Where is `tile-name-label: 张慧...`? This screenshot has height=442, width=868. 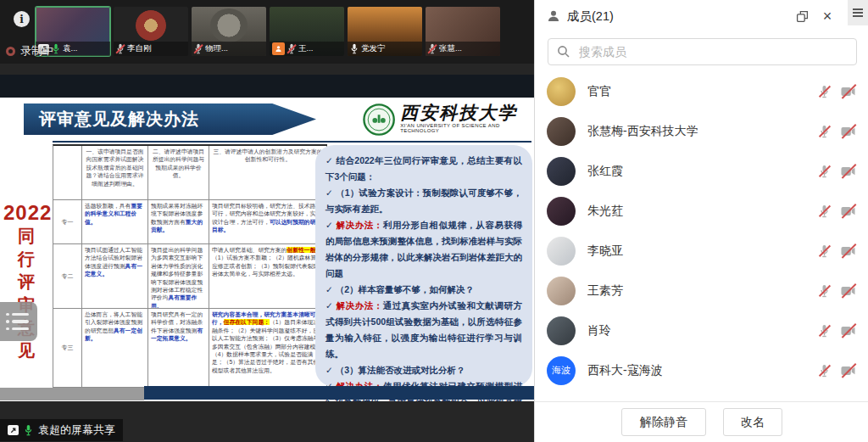 tile-name-label: 张慧... is located at coordinates (451, 49).